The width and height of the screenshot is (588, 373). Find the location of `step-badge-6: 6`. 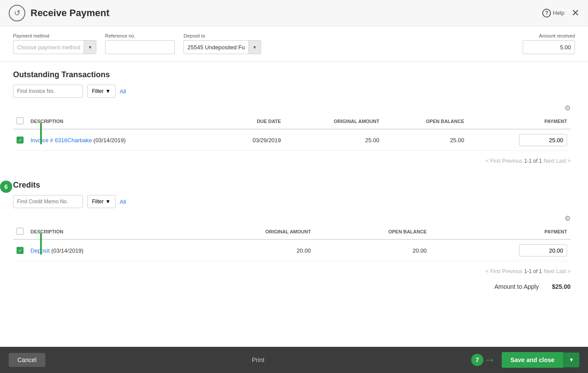

step-badge-6: 6 is located at coordinates (6, 187).